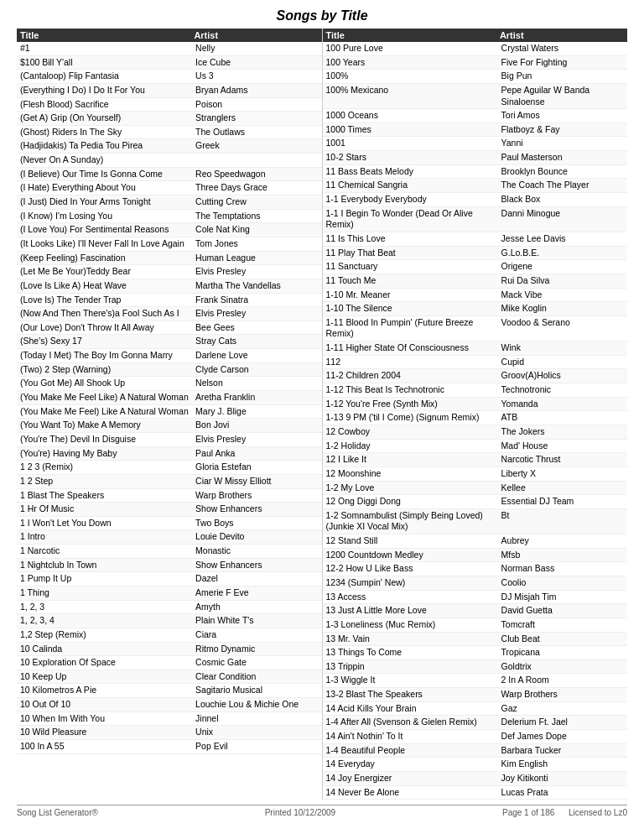 This screenshot has height=834, width=644. I want to click on table-row: 12 Cowboy The Jokers, so click(475, 433).